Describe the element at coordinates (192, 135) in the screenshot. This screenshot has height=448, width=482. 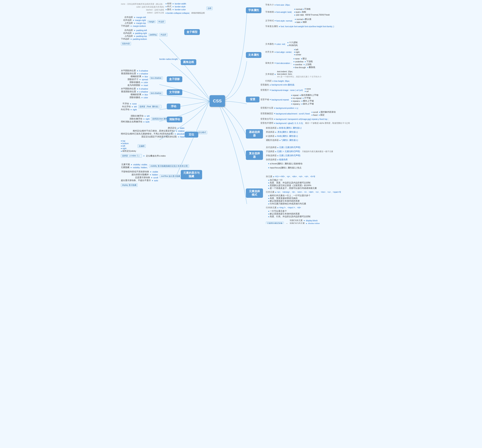
I see `branch-position: 定位` at that location.